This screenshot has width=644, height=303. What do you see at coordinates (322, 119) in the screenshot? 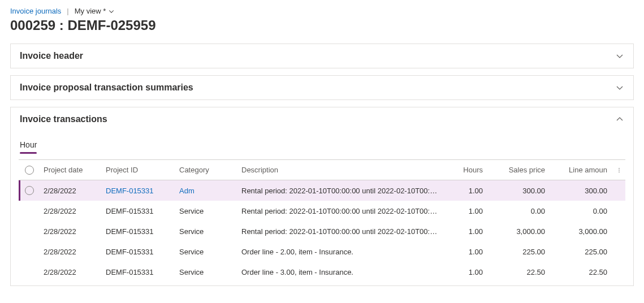
I see `panel-transactions-toggle: Invoice transactions` at bounding box center [322, 119].